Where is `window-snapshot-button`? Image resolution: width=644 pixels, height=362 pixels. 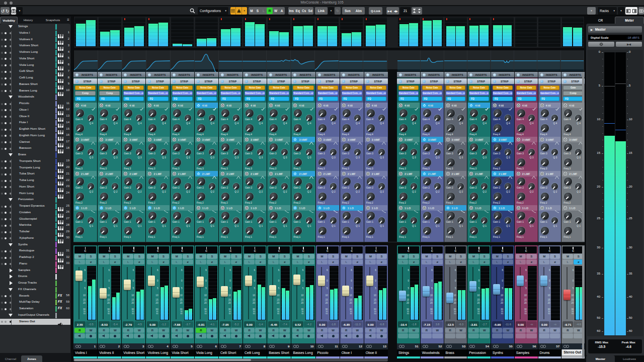 window-snapshot-button is located at coordinates (641, 11).